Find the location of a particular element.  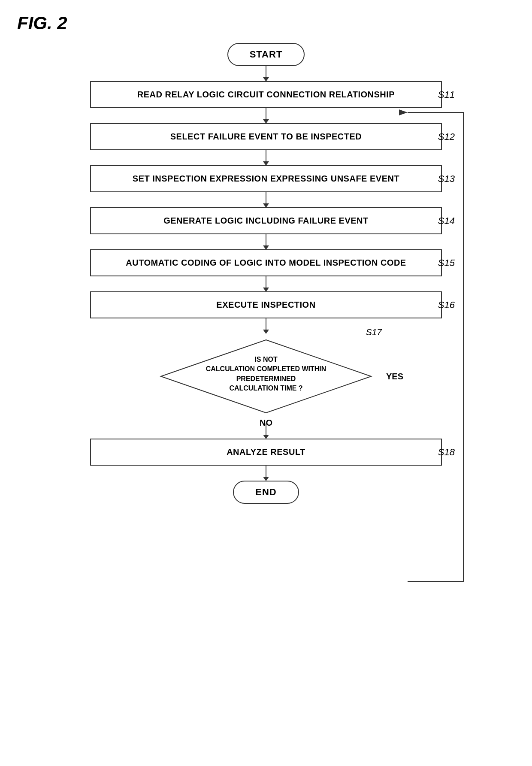

step-label-s17: S17 is located at coordinates (374, 332).